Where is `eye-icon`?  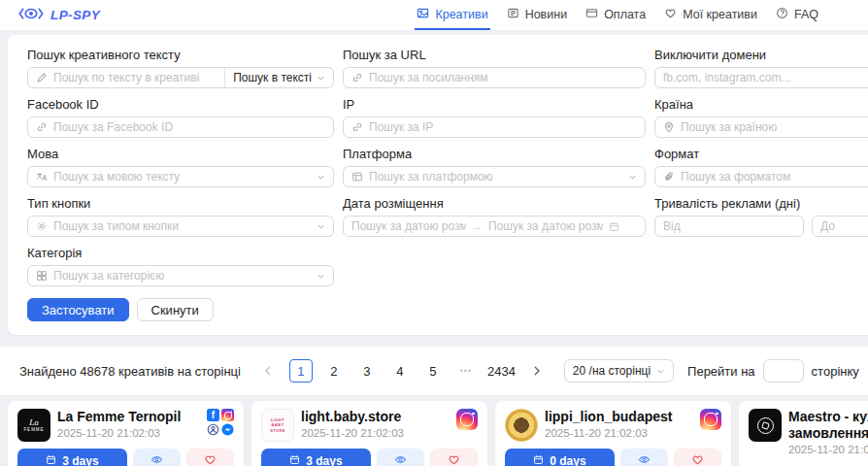 eye-icon is located at coordinates (400, 459).